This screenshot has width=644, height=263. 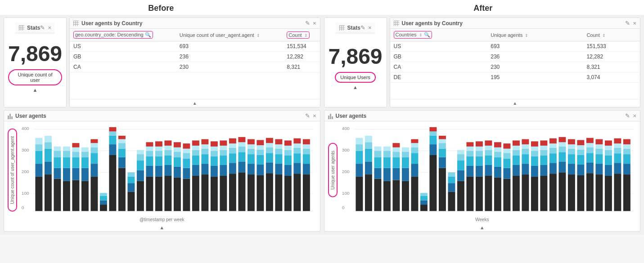 I want to click on before-country-close-icon: ×, so click(x=315, y=23).